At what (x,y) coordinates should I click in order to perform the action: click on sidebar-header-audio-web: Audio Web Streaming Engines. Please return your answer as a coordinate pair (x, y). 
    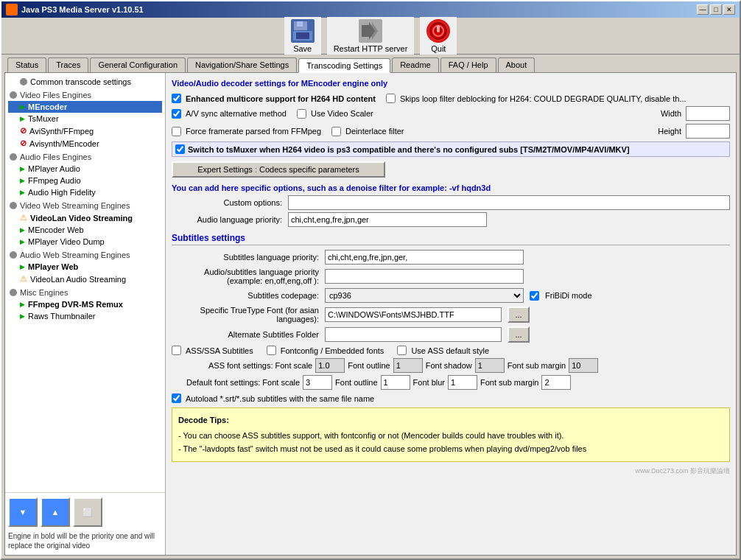
    Looking at the image, I should click on (85, 255).